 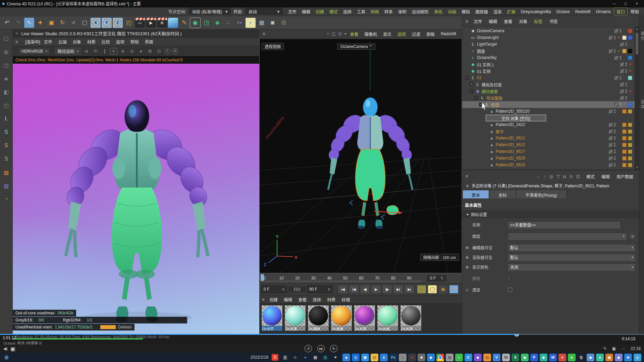 I want to click on end-frame-field: 90 F⇅, so click(x=320, y=289).